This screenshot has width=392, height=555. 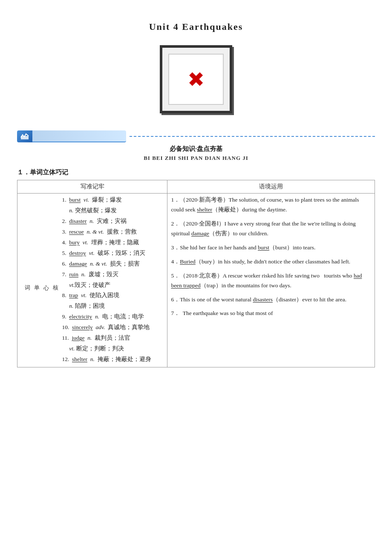 What do you see at coordinates (196, 172) in the screenshot?
I see `subsection-title: １．单词立体巧记` at bounding box center [196, 172].